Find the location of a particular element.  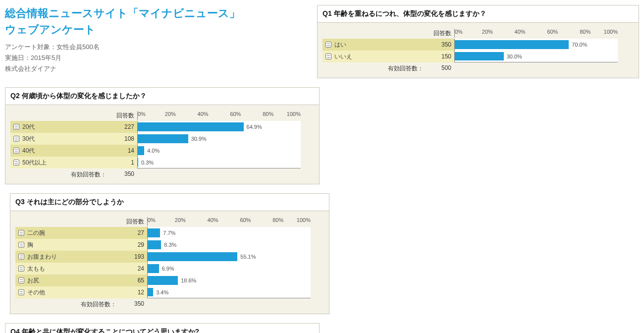

category-label: 20代 is located at coordinates (29, 127).